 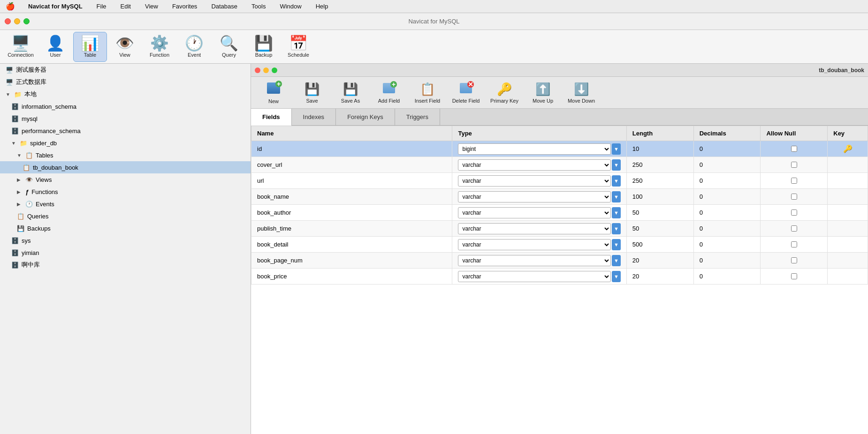 I want to click on insert-field-button: 📋 Insert Field, so click(x=427, y=93).